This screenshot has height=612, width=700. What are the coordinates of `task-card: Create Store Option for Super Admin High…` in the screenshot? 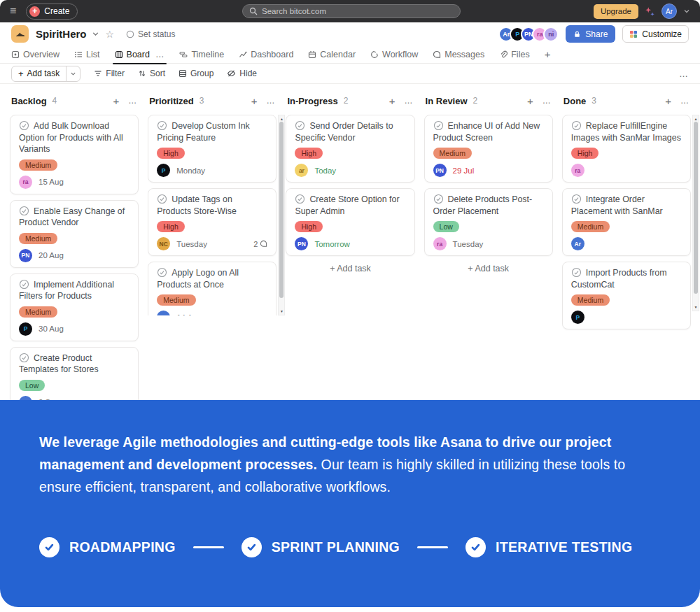 It's located at (350, 222).